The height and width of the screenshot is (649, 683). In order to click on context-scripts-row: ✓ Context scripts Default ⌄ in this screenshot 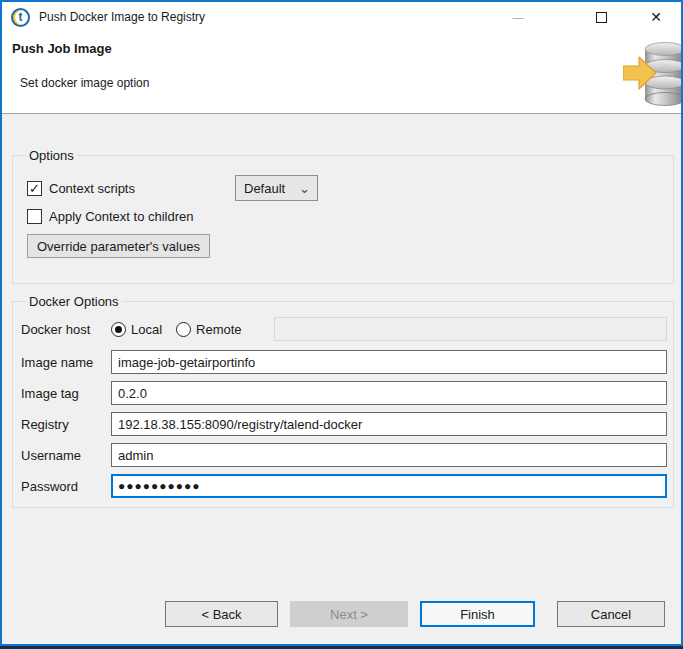, I will do `click(347, 188)`.